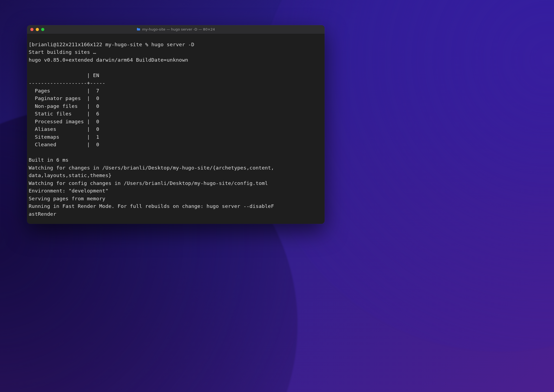  What do you see at coordinates (37, 29) in the screenshot?
I see `window-controls` at bounding box center [37, 29].